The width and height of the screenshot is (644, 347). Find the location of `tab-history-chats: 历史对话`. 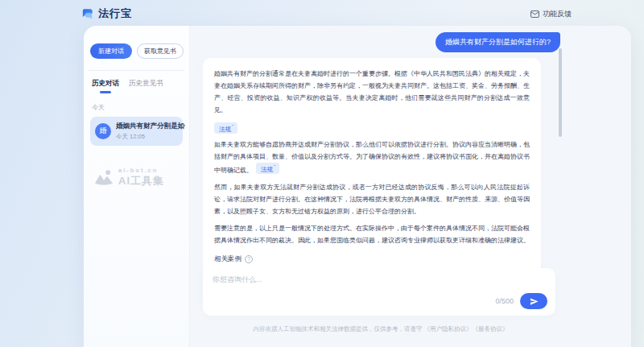

tab-history-chats: 历史对话 is located at coordinates (105, 86).